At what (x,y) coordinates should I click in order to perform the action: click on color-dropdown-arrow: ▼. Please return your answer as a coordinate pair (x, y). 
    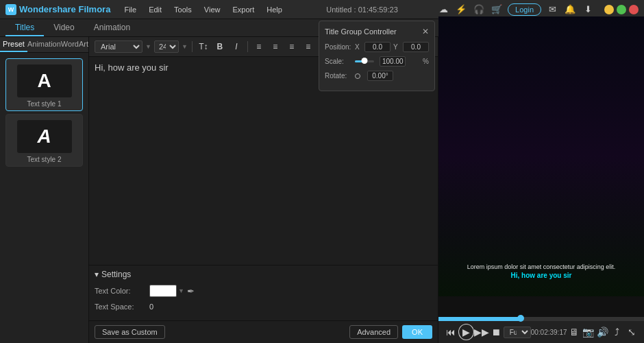
    Looking at the image, I should click on (181, 291).